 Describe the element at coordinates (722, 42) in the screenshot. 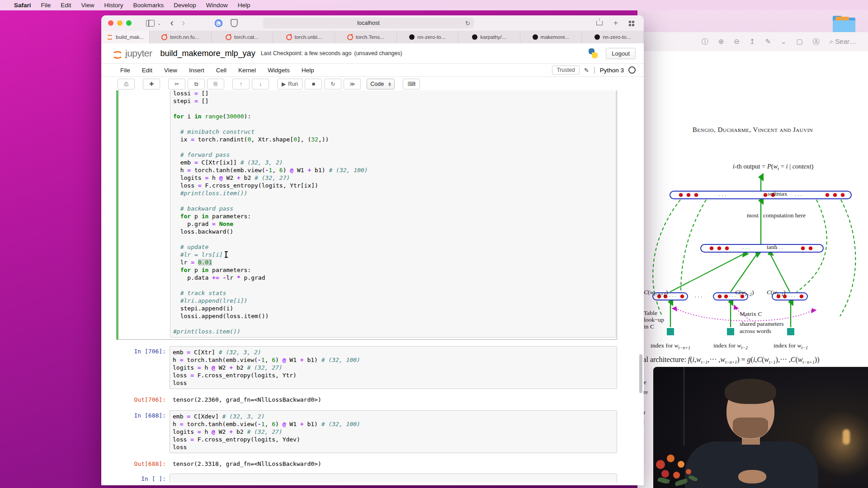

I see `zoom-in-icon: ⊕` at that location.